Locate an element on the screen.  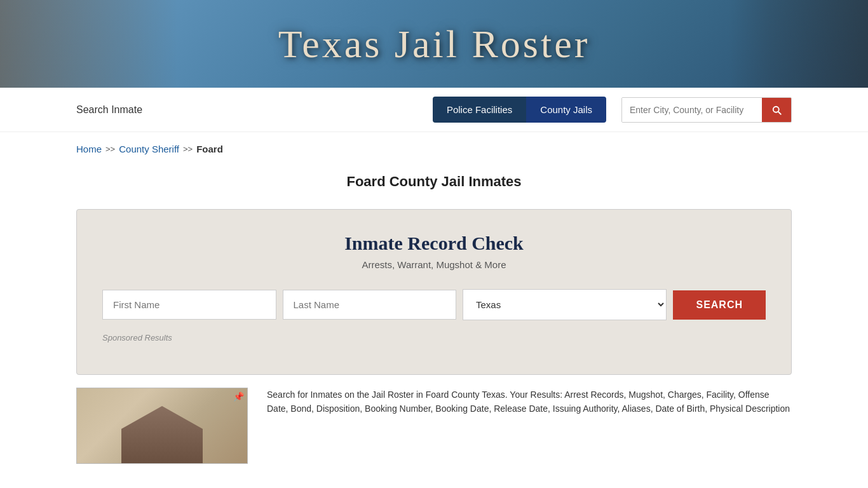
breadcrumb-home: Home is located at coordinates (89, 149).